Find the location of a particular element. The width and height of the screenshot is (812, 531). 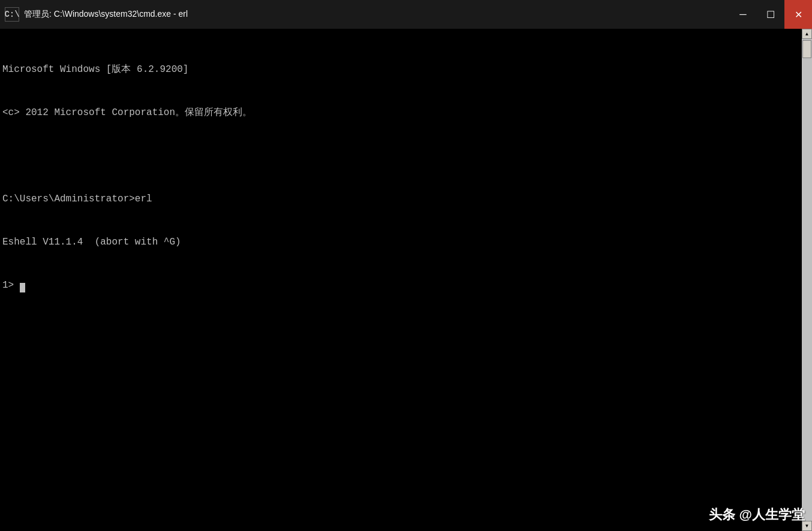

title-bar-left: C:\ 管理员: C:\Windows\system32\cmd.exe - e… is located at coordinates (96, 14).